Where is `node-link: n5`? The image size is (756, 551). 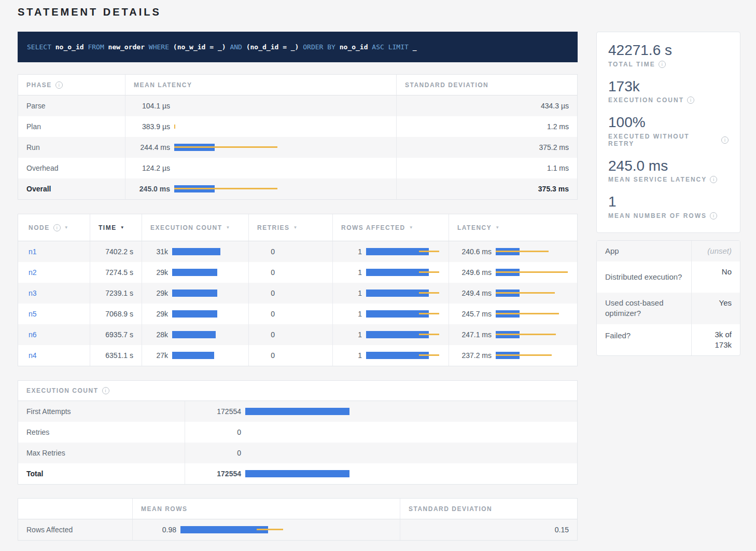
node-link: n5 is located at coordinates (33, 314).